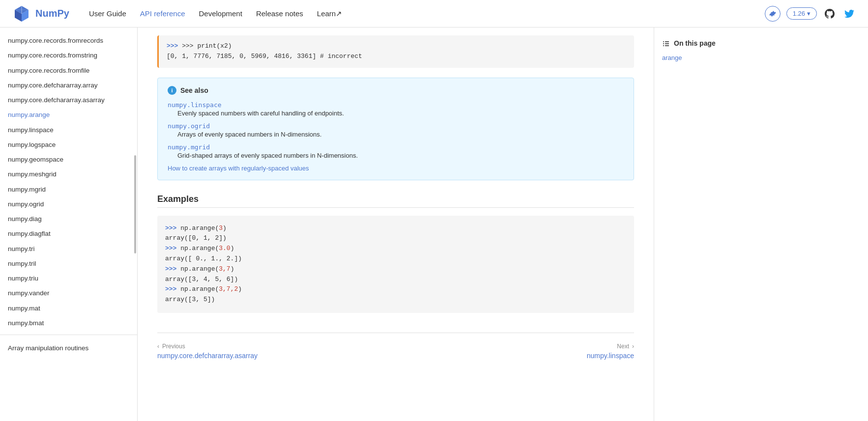 The image size is (868, 421). I want to click on sidebar-item-fromfile: numpy.core.records.fromfile, so click(69, 71).